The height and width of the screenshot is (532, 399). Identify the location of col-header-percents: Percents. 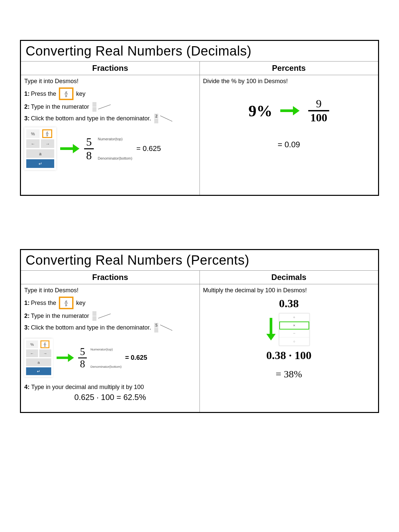
(289, 68).